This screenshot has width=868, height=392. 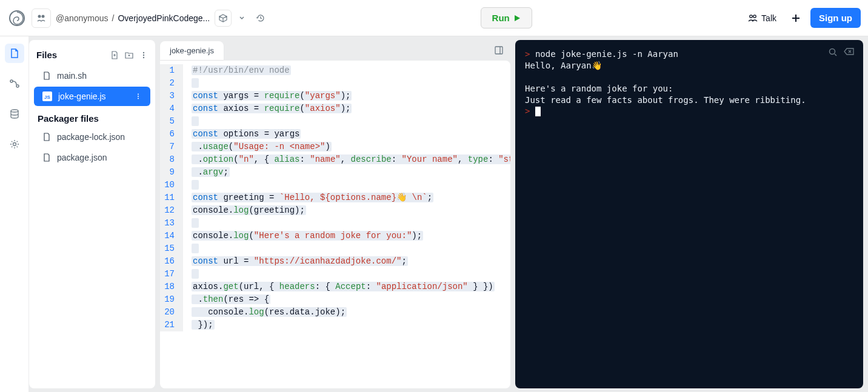 What do you see at coordinates (335, 236) in the screenshot?
I see `code-line: 14console.log("Here's a random joke for …` at bounding box center [335, 236].